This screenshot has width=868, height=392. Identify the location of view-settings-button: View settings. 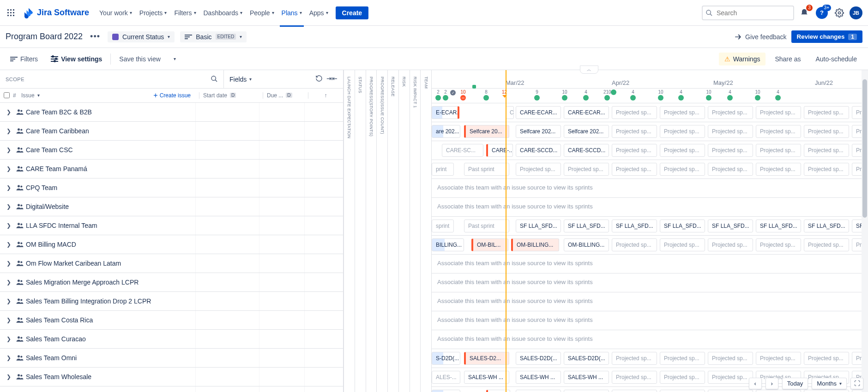
(77, 59).